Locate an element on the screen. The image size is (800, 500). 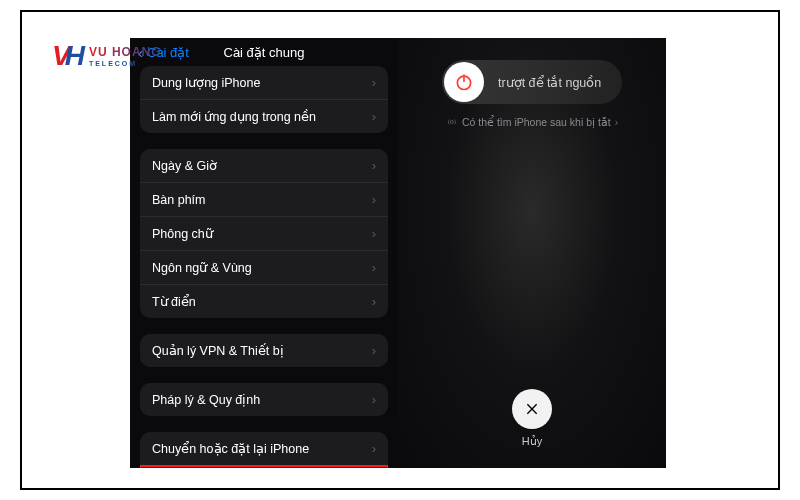
nav-bar: ‹ Cài đặt Cài đặt chung is located at coordinates (264, 52).